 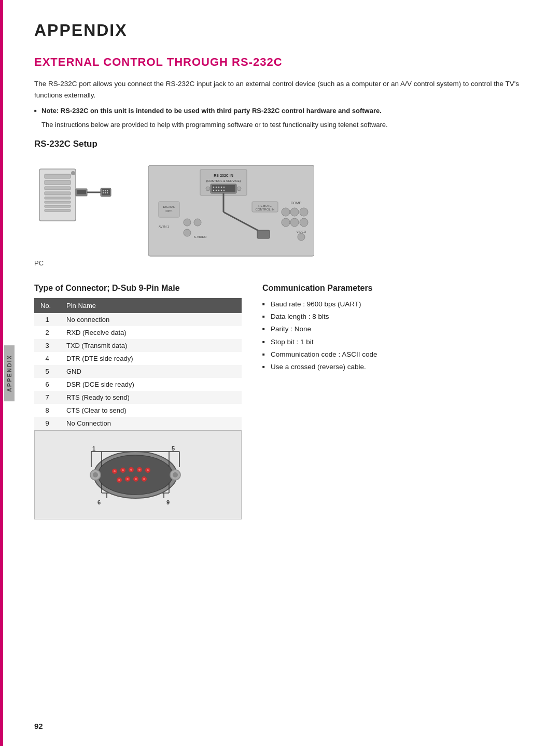 What do you see at coordinates (9, 373) in the screenshot?
I see `side-tab-label: APPENDIX` at bounding box center [9, 373].